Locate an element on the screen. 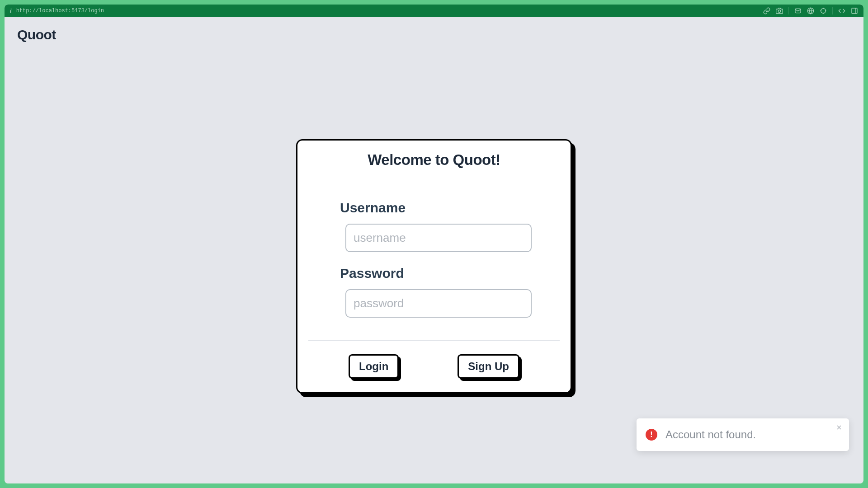  username-input is located at coordinates (439, 238).